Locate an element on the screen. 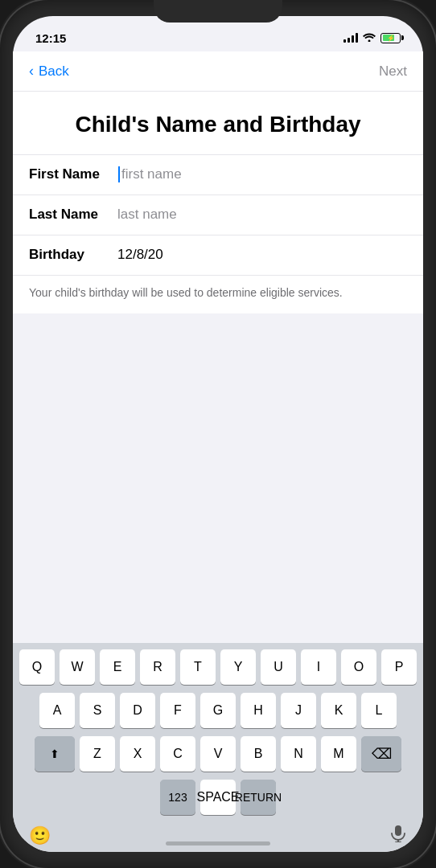 The height and width of the screenshot is (868, 436). key-t: T is located at coordinates (198, 667).